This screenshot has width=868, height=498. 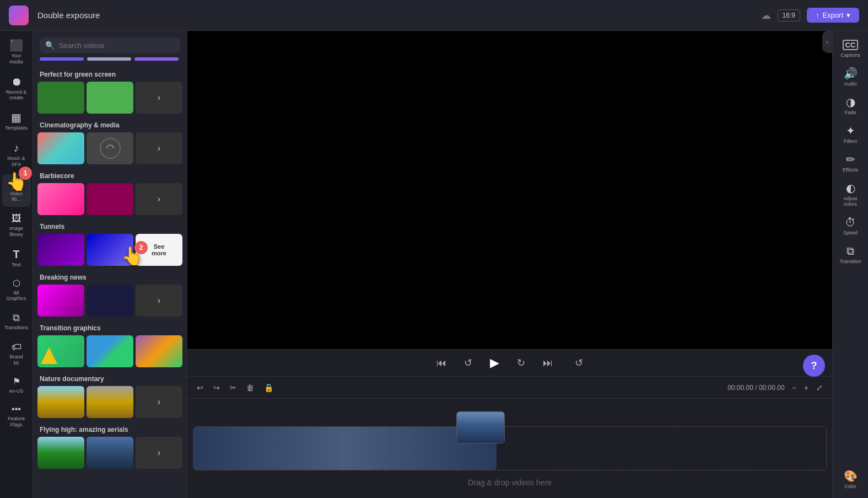 What do you see at coordinates (17, 291) in the screenshot?
I see `sidebar-item-graphics: ⬡ 88 Graphics` at bounding box center [17, 291].